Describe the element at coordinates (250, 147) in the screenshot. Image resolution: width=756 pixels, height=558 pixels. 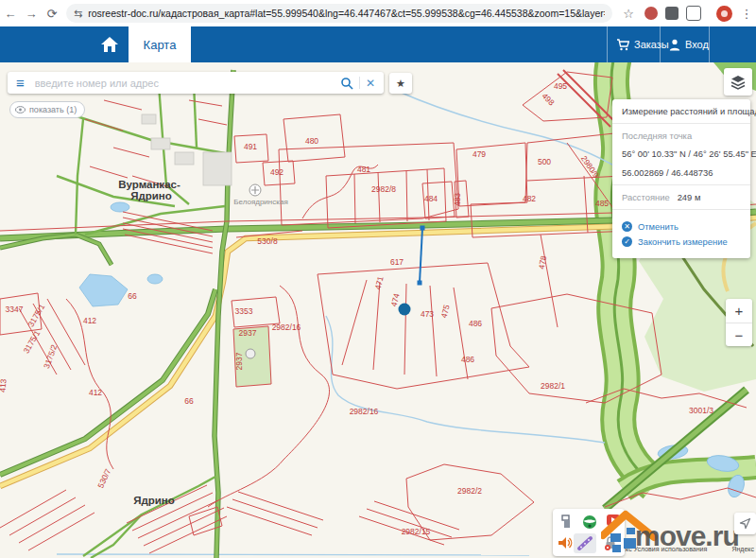
I see `parcel-label: 491` at that location.